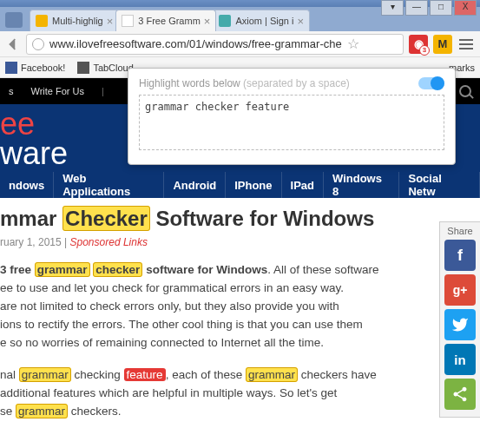  What do you see at coordinates (253, 185) in the screenshot?
I see `category-item: IPhone` at bounding box center [253, 185].